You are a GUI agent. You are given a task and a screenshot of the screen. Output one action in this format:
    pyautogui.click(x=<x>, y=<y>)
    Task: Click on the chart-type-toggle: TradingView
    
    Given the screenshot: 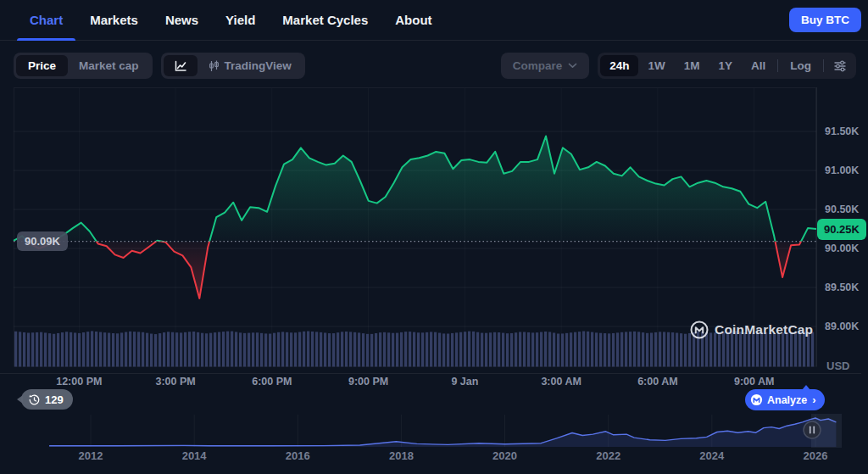 What is the action you would take?
    pyautogui.click(x=233, y=66)
    